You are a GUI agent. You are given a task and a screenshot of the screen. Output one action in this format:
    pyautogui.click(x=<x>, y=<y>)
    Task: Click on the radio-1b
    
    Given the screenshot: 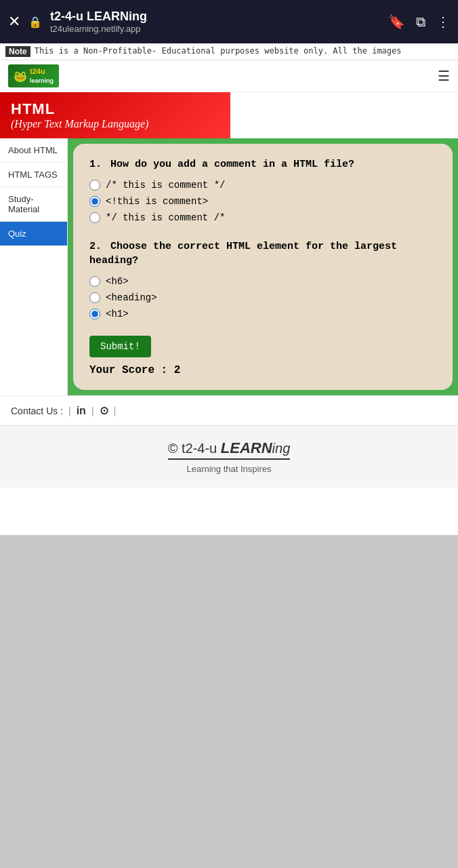 What is the action you would take?
    pyautogui.click(x=95, y=201)
    